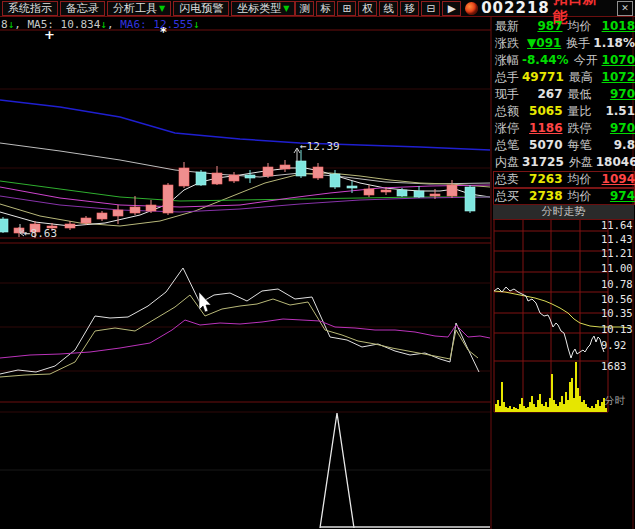 Image resolution: width=635 pixels, height=529 pixels. What do you see at coordinates (508, 146) in the screenshot?
I see `quote-label: 总笔` at bounding box center [508, 146].